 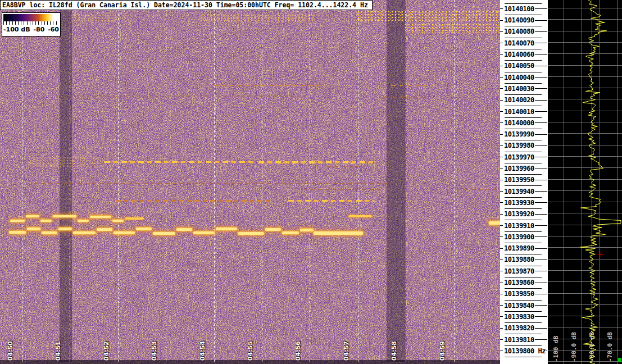 What do you see at coordinates (524, 203) in the screenshot?
I see `freq-label: 10139930` at bounding box center [524, 203].